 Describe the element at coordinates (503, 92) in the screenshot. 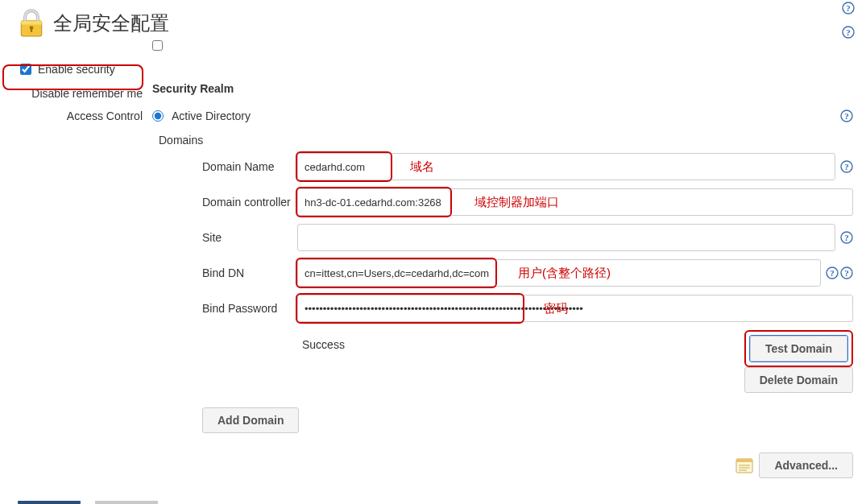

I see `security-realm-heading: Security Realm` at that location.